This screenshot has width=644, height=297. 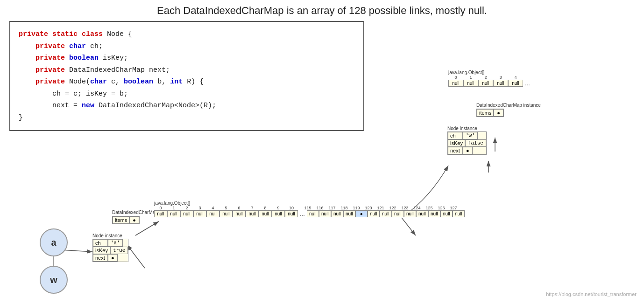 What do you see at coordinates (485, 113) in the screenshot?
I see `dicm-items-label-top: items` at bounding box center [485, 113].